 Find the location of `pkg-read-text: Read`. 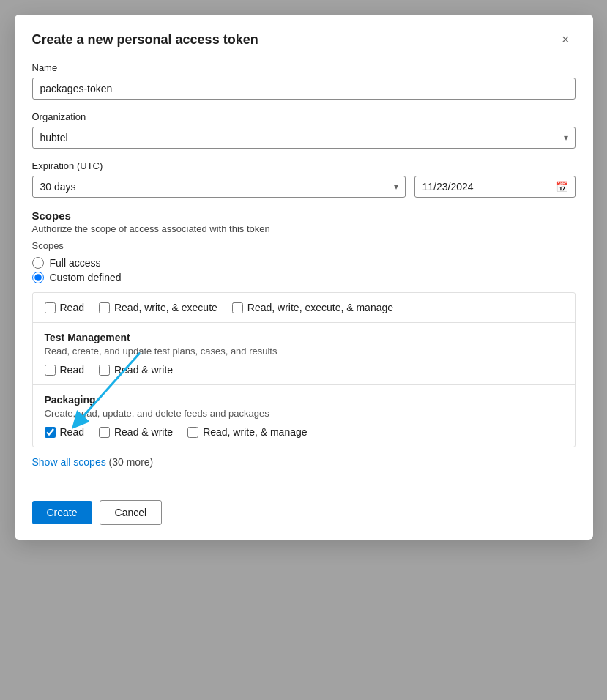

pkg-read-text: Read is located at coordinates (72, 432).